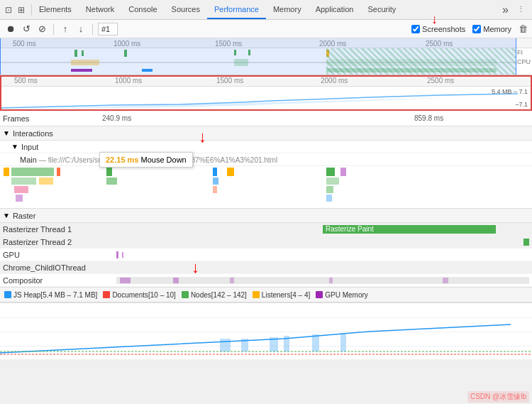  What do you see at coordinates (185, 295) in the screenshot?
I see `legend-node-dot` at bounding box center [185, 295].